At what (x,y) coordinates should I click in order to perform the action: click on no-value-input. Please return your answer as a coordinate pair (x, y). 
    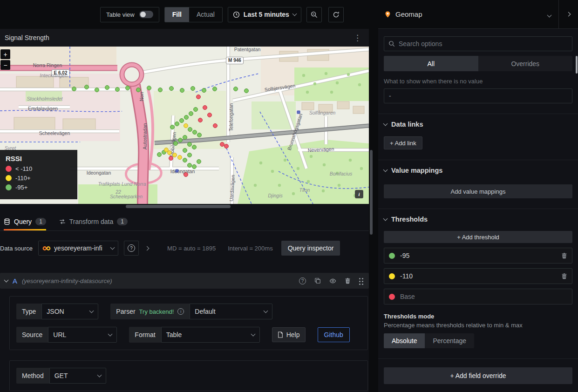
    Looking at the image, I should click on (478, 96).